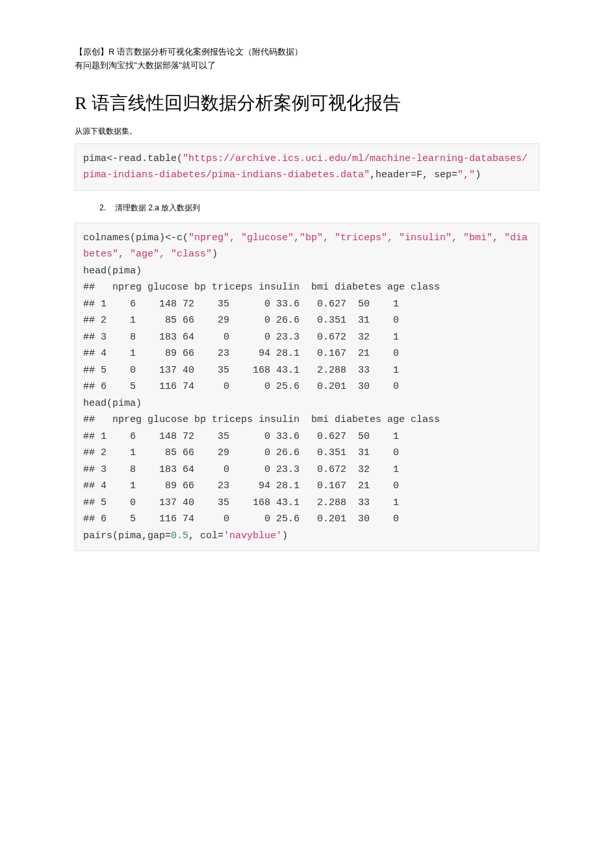  What do you see at coordinates (206, 536) in the screenshot?
I see `code-text: , col=` at bounding box center [206, 536].